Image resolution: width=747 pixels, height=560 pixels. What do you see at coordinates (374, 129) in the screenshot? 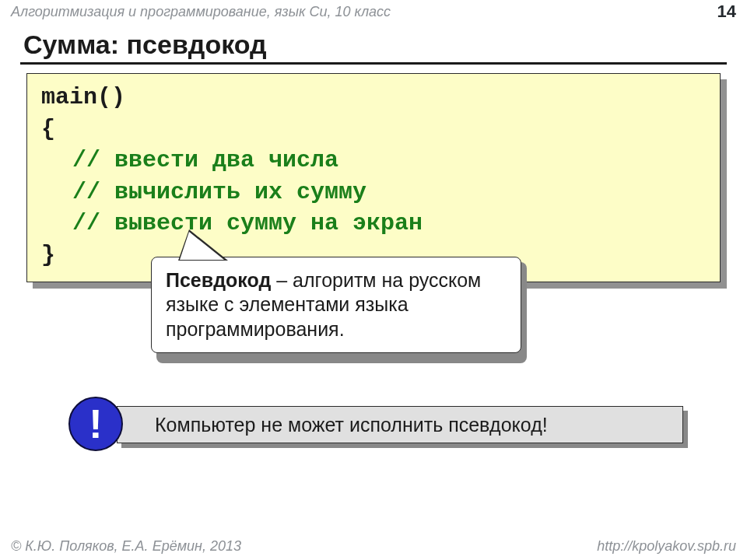
I see `code-line: {` at bounding box center [374, 129].